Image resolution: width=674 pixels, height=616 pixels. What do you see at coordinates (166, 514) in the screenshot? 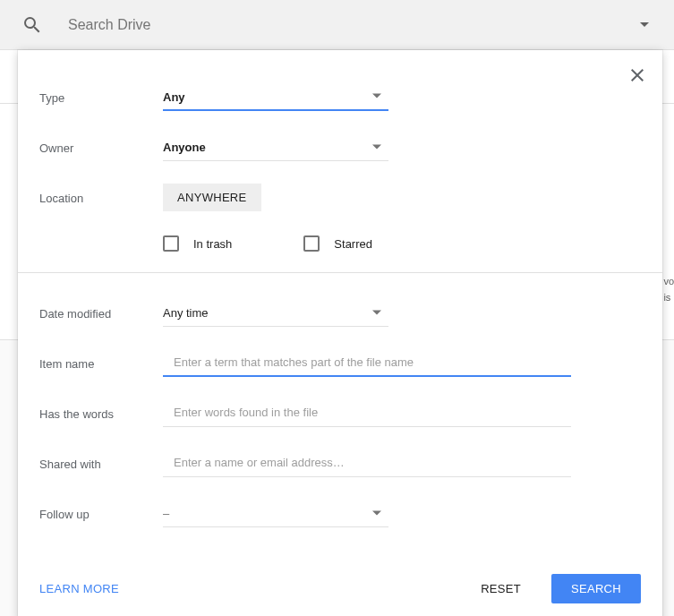
I see `follow-up-value: –` at bounding box center [166, 514].